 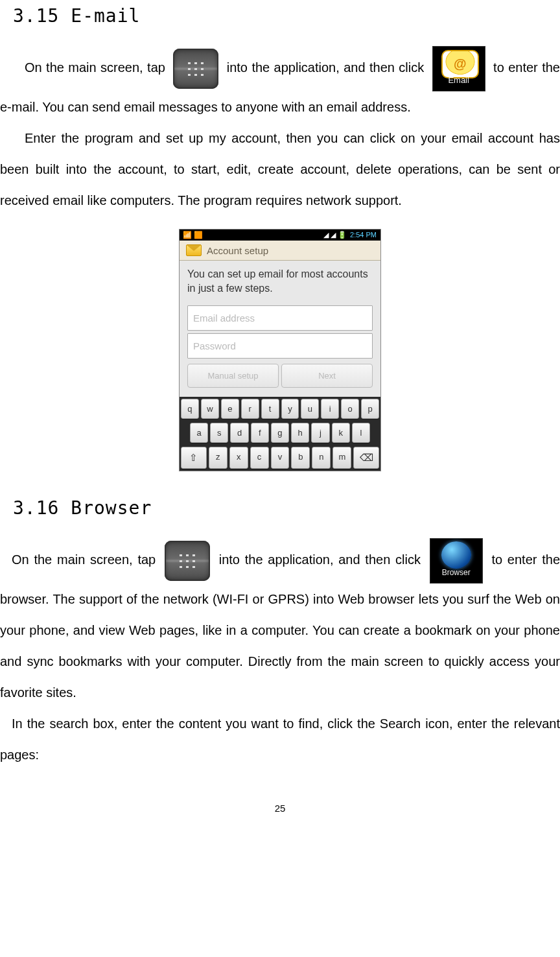 I want to click on keyboard-key: b, so click(x=301, y=458).